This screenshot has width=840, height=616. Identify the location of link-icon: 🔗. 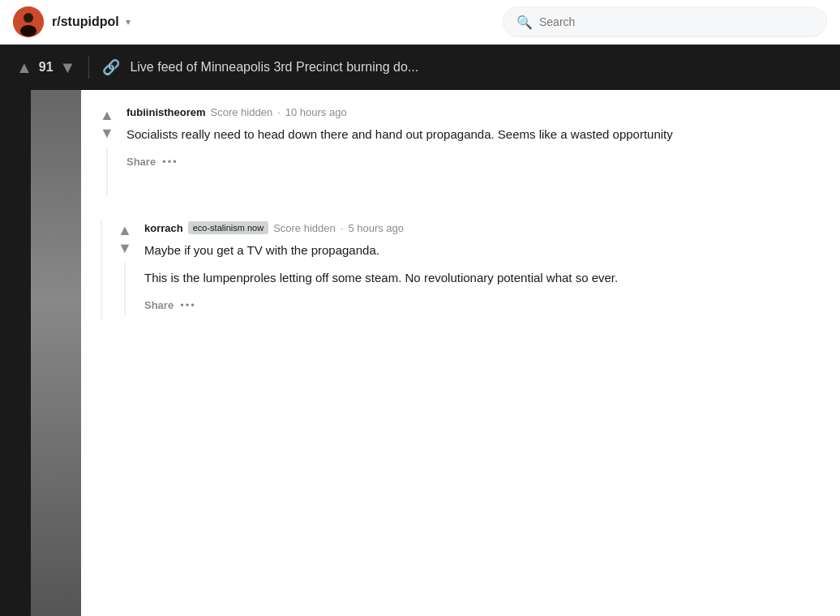
(111, 67).